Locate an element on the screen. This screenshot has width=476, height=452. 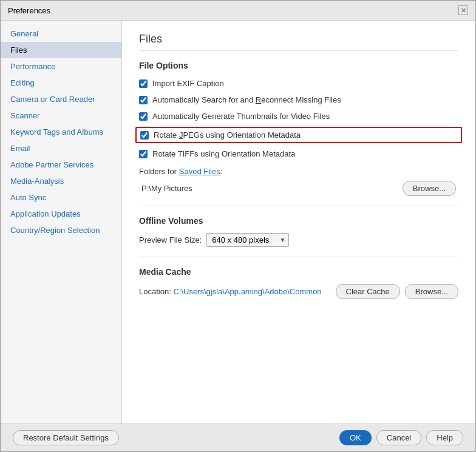
sidebar-item-keyword-tags: Keyword Tags and Albums is located at coordinates (61, 132).